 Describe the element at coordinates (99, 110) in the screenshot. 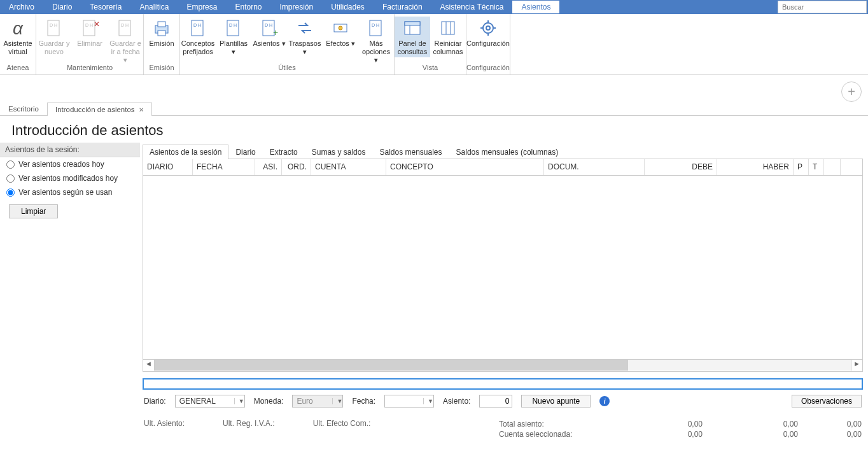

I see `doc-tab-introduccindeasientos: Introducción de asientos✕` at that location.